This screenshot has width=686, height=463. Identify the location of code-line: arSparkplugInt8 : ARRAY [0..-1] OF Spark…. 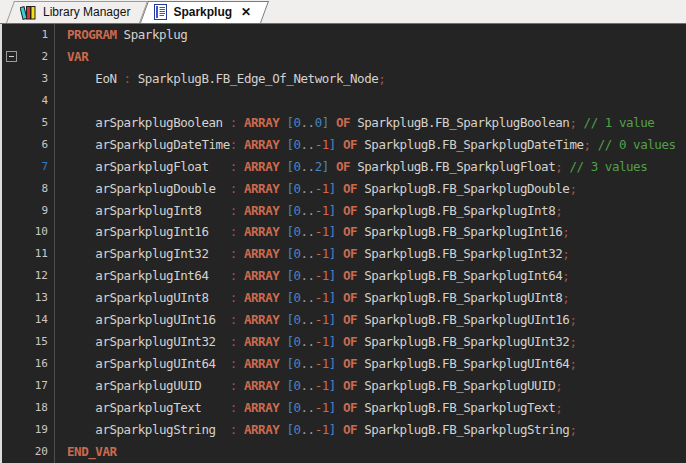
(376, 211).